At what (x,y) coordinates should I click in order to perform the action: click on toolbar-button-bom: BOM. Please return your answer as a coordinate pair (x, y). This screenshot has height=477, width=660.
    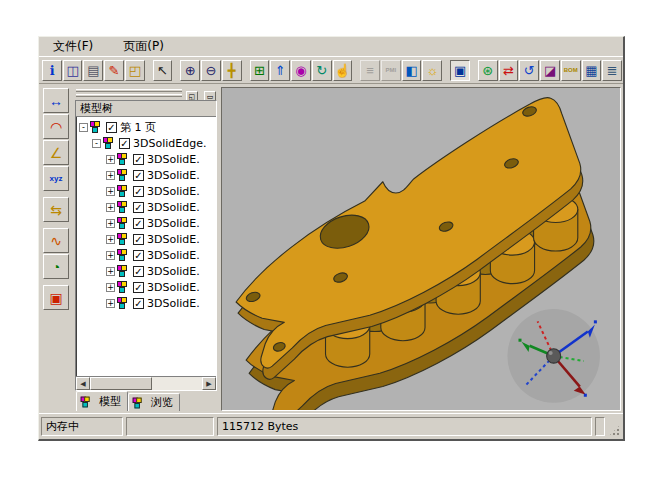
    Looking at the image, I should click on (571, 70).